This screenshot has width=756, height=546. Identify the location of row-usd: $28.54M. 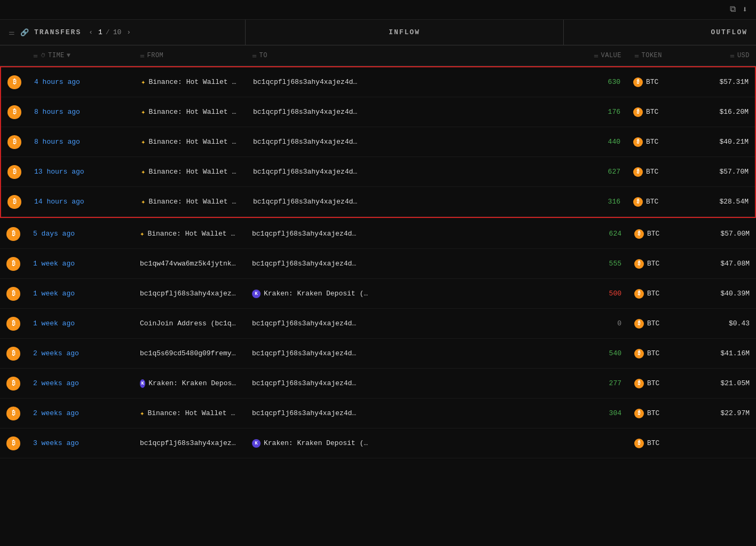
(726, 202).